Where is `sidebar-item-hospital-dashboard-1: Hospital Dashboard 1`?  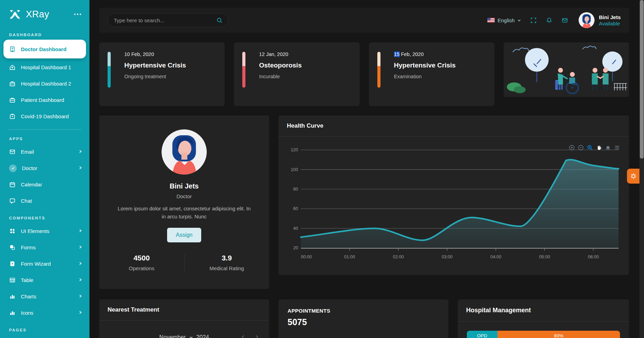 sidebar-item-hospital-dashboard-1: Hospital Dashboard 1 is located at coordinates (45, 67).